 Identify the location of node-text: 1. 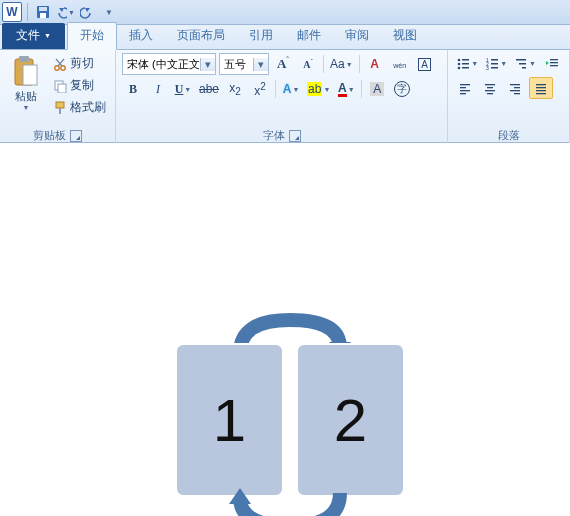
(230, 420).